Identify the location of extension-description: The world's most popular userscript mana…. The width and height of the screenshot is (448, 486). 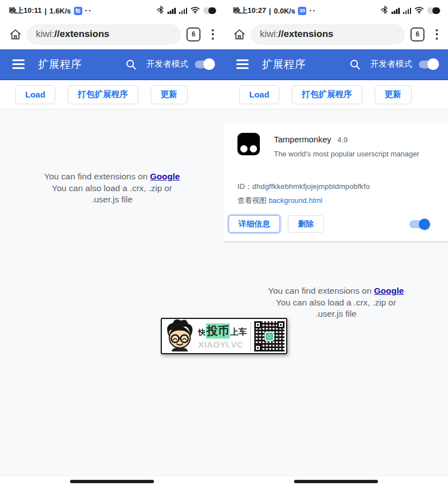
(347, 154).